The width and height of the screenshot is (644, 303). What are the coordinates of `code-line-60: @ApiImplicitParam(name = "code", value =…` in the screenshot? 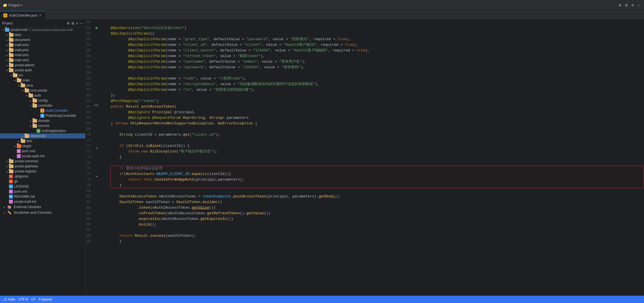 It's located at (372, 79).